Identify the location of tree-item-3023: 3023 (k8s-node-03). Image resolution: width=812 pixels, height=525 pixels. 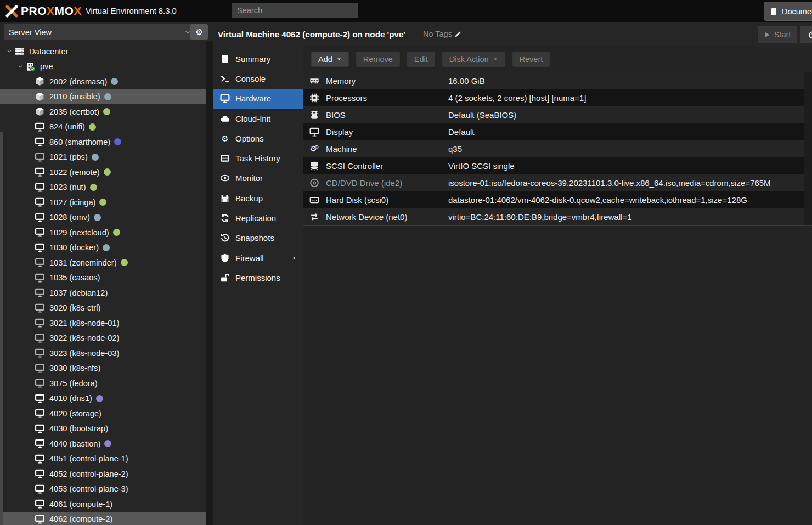
(103, 353).